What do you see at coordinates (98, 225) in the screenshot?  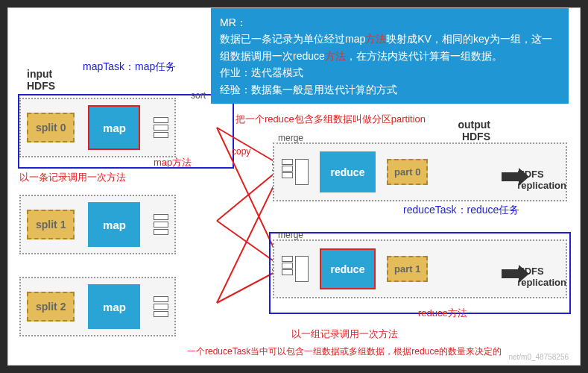 I see `split-group-1: split 1 map` at bounding box center [98, 225].